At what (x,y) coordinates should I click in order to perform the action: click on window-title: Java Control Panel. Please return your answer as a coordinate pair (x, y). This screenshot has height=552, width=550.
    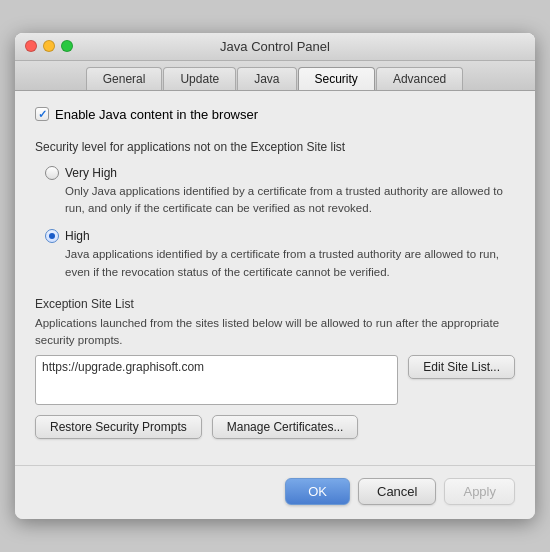
    Looking at the image, I should click on (275, 46).